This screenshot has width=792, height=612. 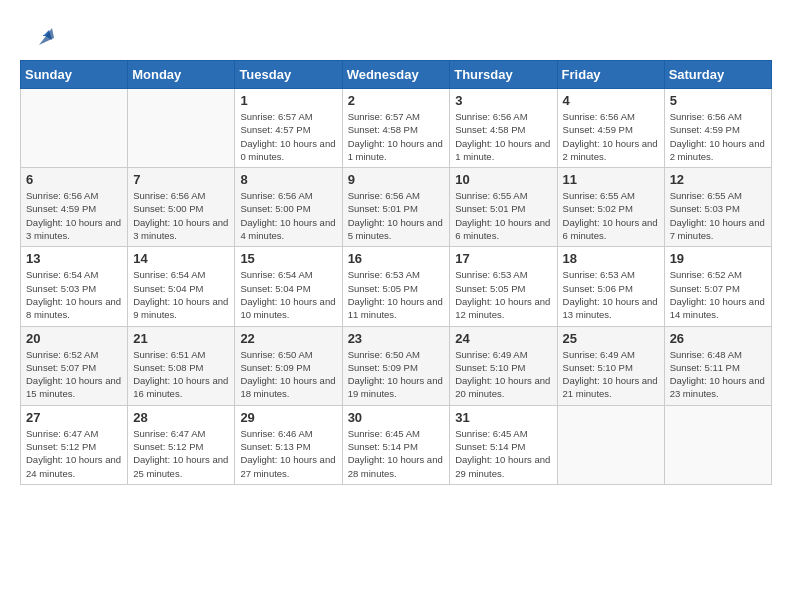 I want to click on day-number: 24, so click(x=503, y=338).